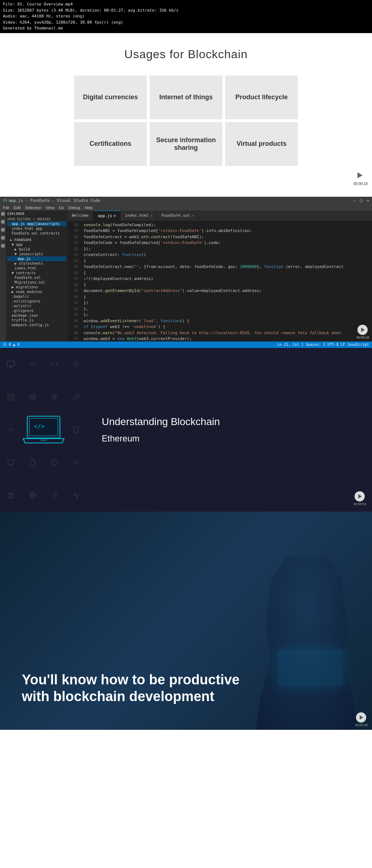  Describe the element at coordinates (107, 216) in the screenshot. I see `tab-appjs: app.js ●` at that location.